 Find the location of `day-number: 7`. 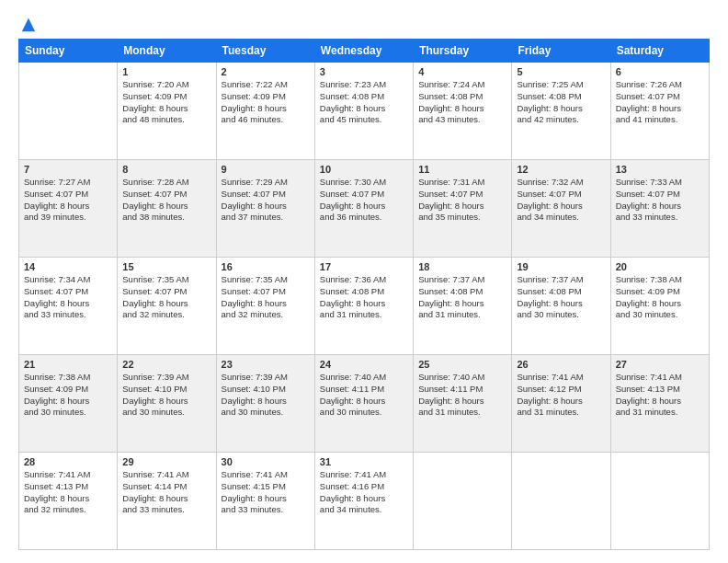

day-number: 7 is located at coordinates (68, 169).